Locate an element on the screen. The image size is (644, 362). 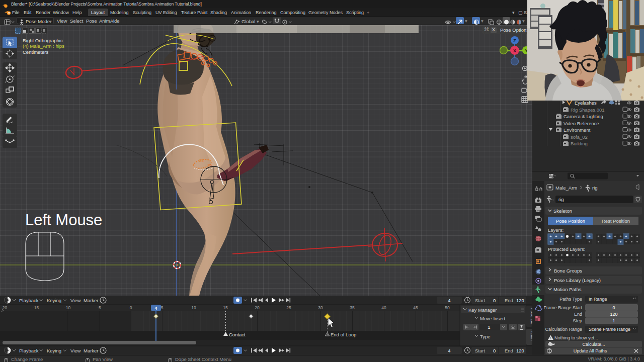
svg-text: 16 is located at coordinates (209, 165).